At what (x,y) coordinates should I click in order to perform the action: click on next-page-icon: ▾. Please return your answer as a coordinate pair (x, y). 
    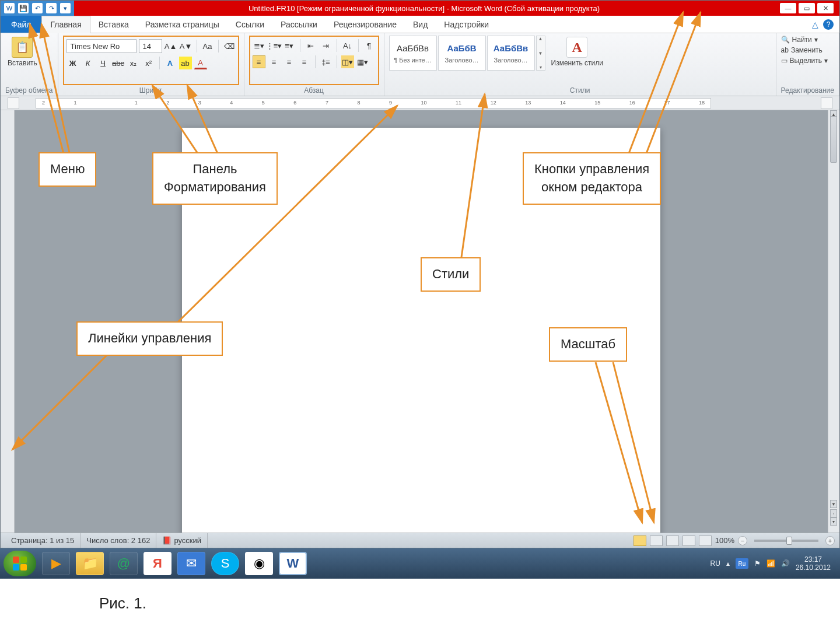
    Looking at the image, I should click on (834, 522).